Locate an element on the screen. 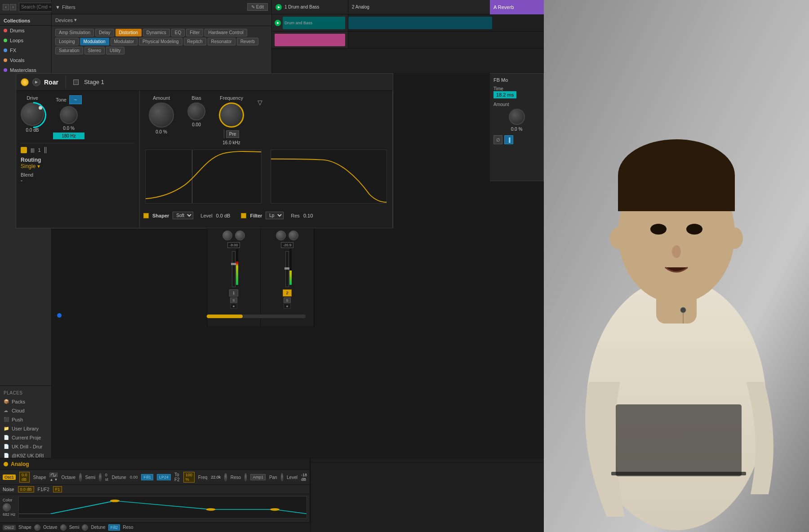 Image resolution: width=809 pixels, height=532 pixels. sidebar-item-fx: FX is located at coordinates (26, 50).